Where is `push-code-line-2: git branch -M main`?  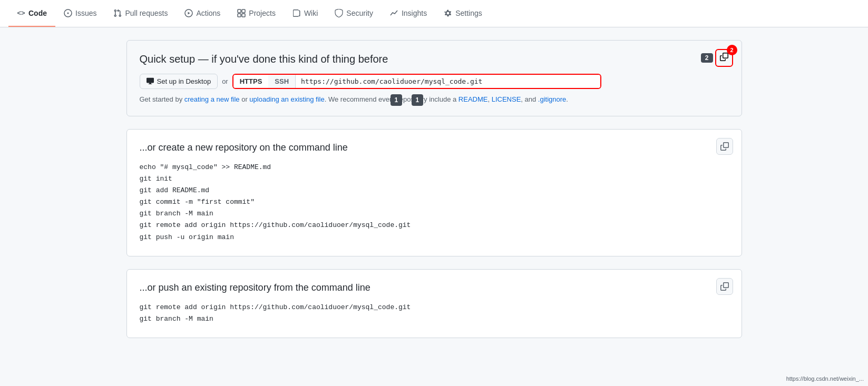 push-code-line-2: git branch -M main is located at coordinates (434, 319).